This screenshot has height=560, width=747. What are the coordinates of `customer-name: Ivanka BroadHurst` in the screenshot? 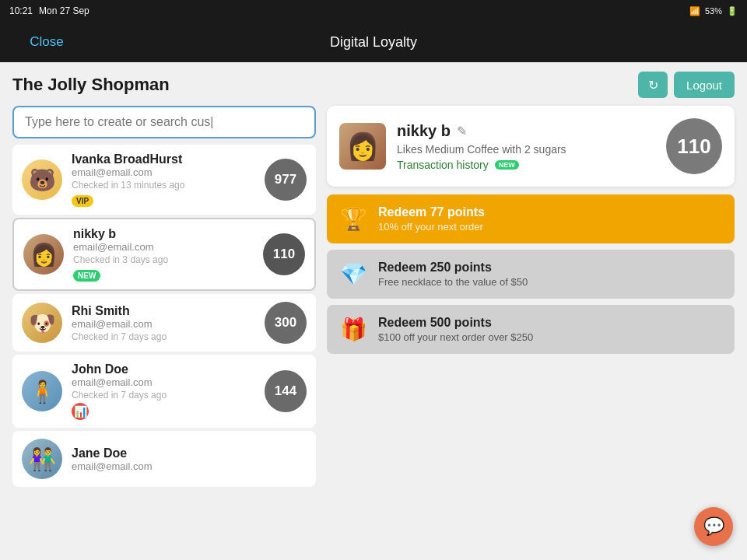 It's located at (163, 159).